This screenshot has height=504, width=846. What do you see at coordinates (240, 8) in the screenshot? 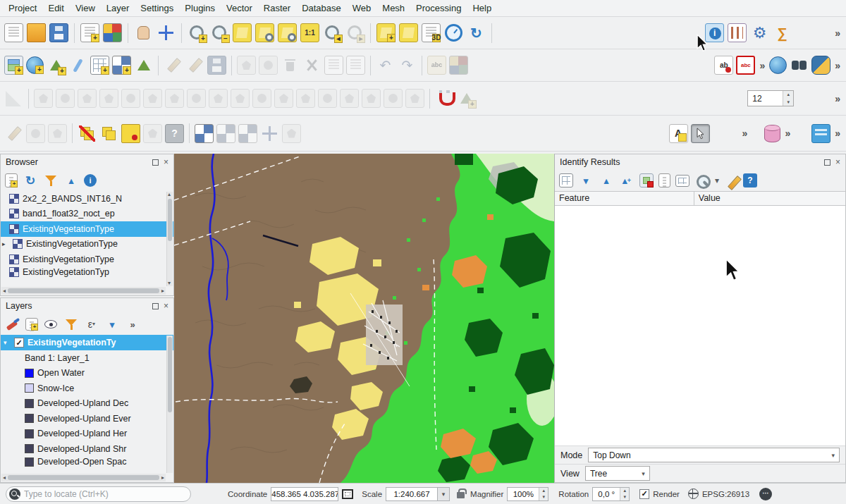
I see `menu-vector: Vector` at bounding box center [240, 8].